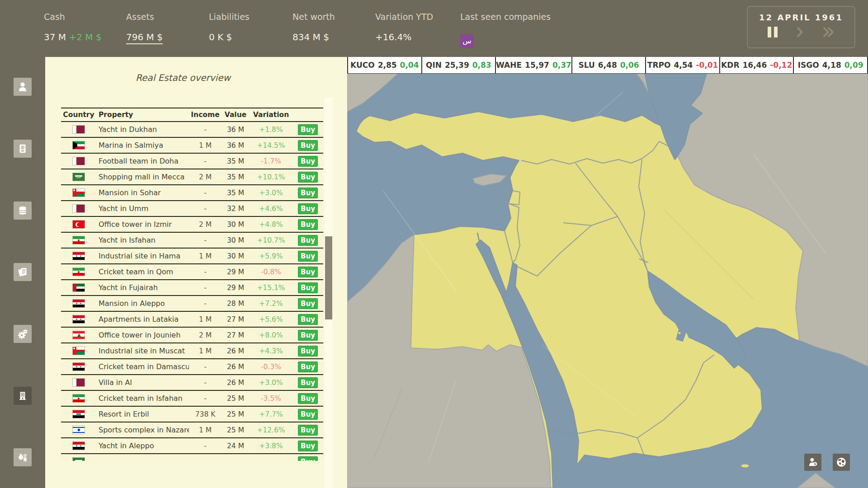 Image resolution: width=868 pixels, height=488 pixels. I want to click on property-value: 29 M, so click(236, 272).